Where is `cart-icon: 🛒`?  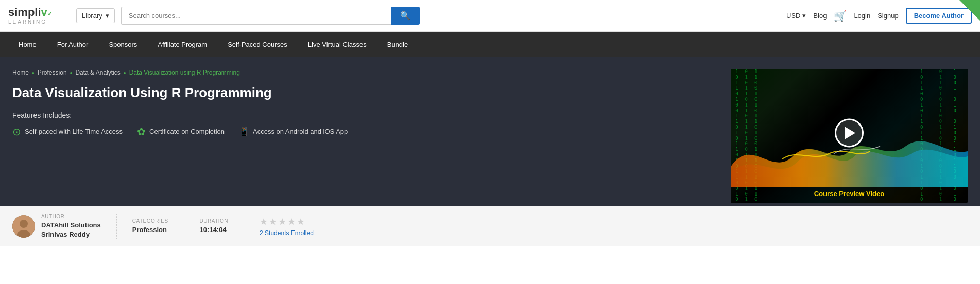 cart-icon: 🛒 is located at coordinates (840, 16).